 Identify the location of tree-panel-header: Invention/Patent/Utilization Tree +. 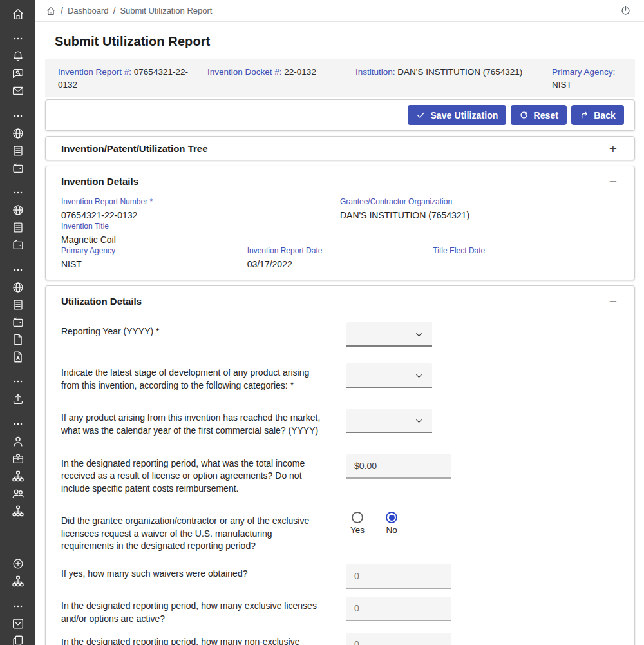
(340, 148).